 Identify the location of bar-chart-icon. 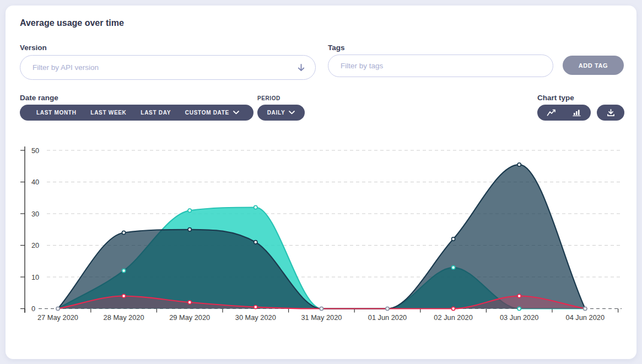
(576, 112).